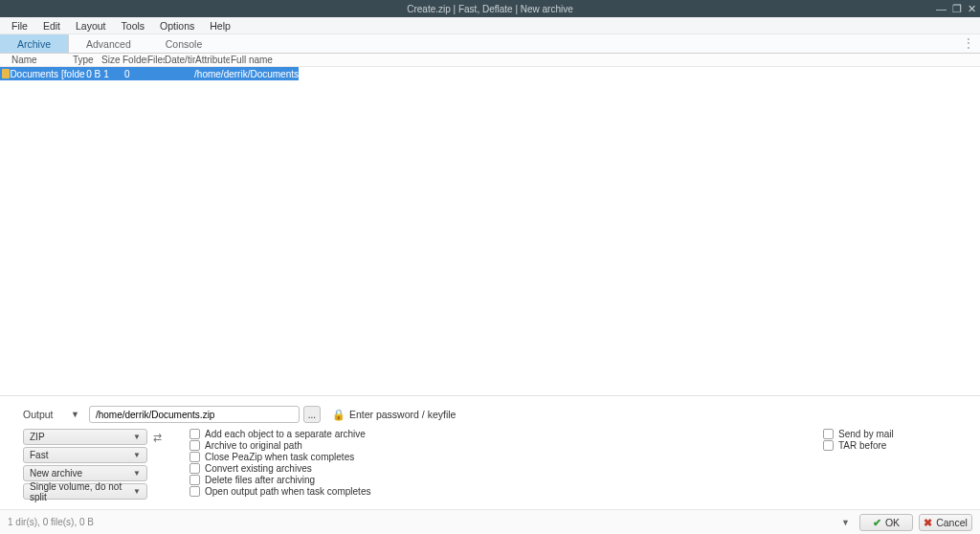 Image resolution: width=980 pixels, height=534 pixels. What do you see at coordinates (495, 465) in the screenshot?
I see `options-mid: Add each object to a separate archive Ar…` at bounding box center [495, 465].